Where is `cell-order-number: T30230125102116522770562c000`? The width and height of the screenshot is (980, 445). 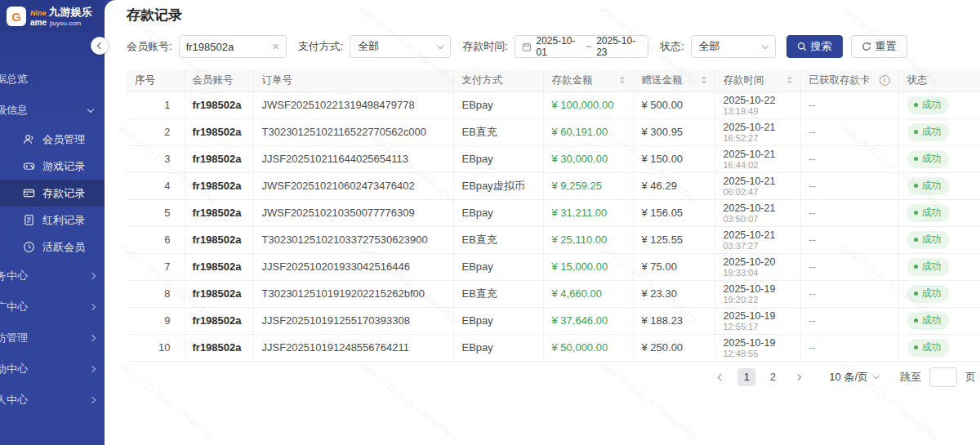
cell-order-number: T30230125102116522770562c000 is located at coordinates (353, 132).